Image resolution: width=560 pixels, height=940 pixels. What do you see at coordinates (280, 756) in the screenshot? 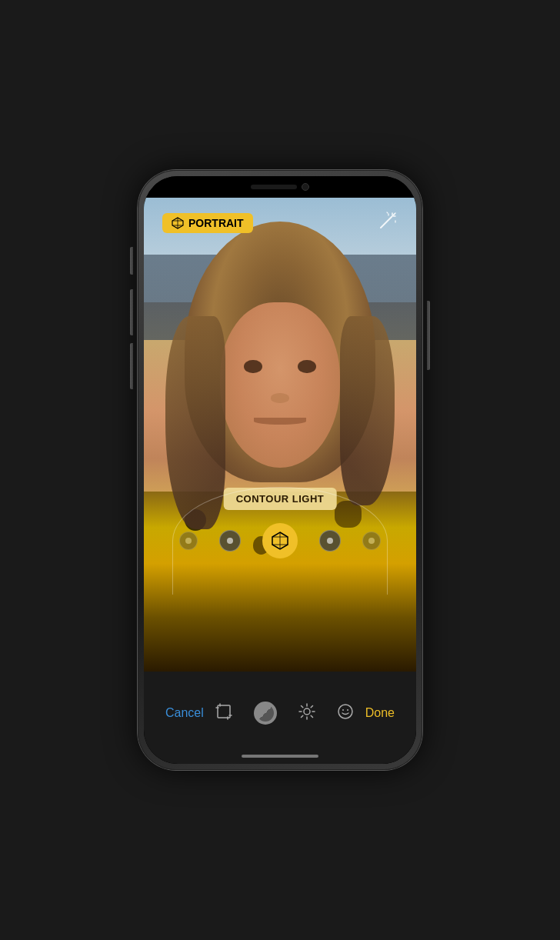
I see `home-indicator` at bounding box center [280, 756].